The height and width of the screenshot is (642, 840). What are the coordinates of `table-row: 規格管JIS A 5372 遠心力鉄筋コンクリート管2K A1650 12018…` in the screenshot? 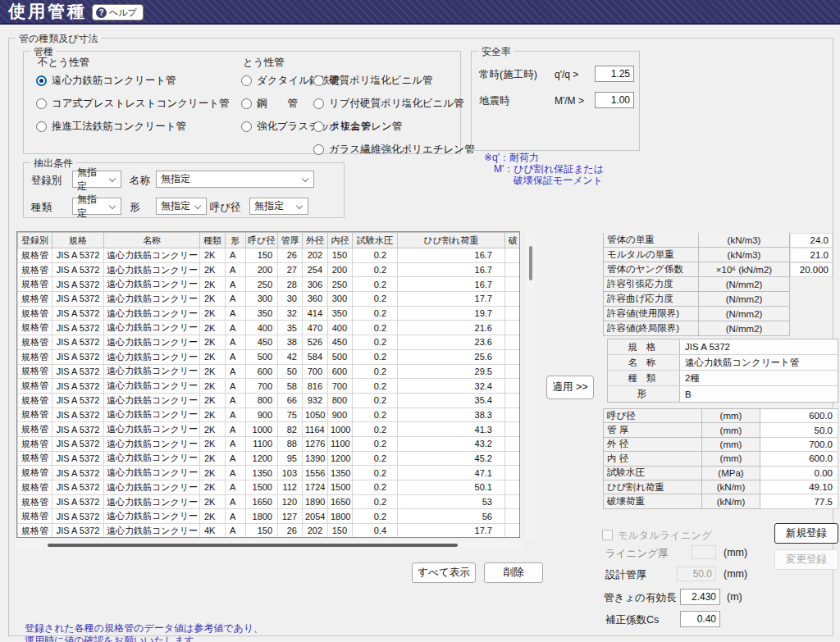 It's located at (269, 502).